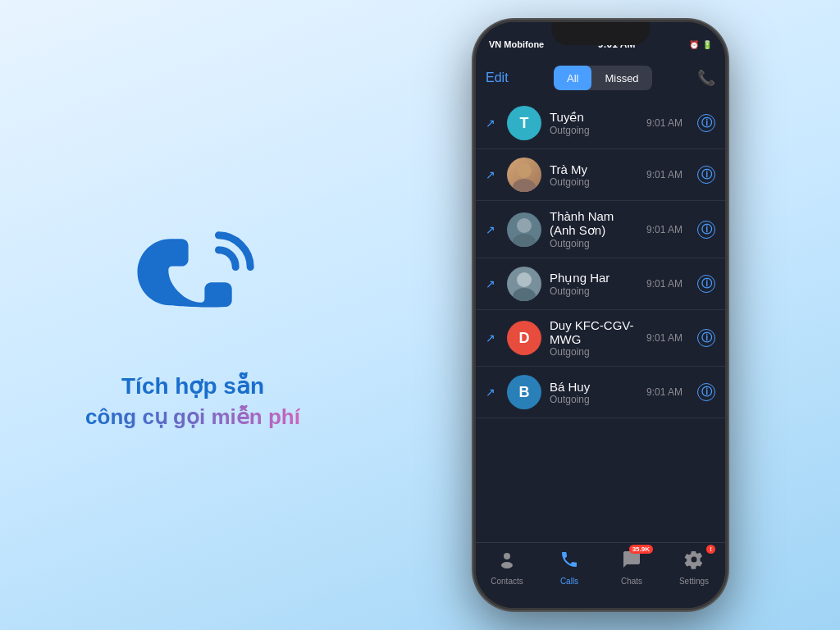 This screenshot has width=840, height=630. Describe the element at coordinates (492, 338) in the screenshot. I see `outgoing-arrow-icon-4: ↗` at that location.